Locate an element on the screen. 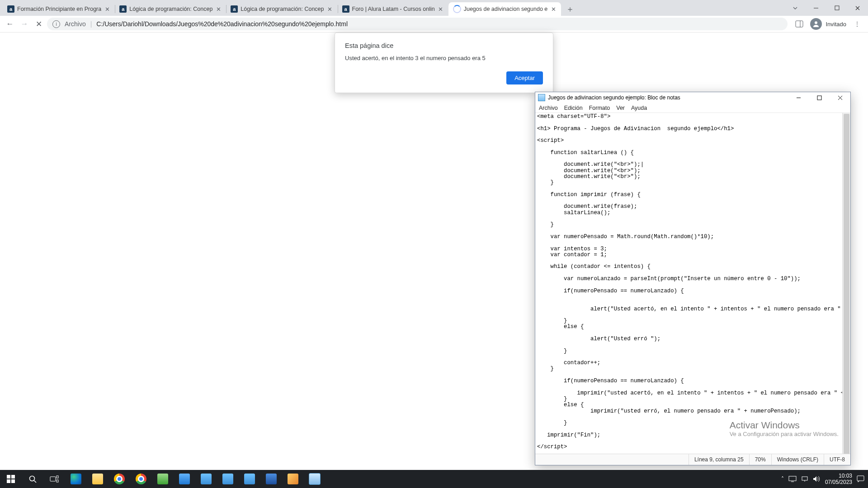 Image resolution: width=868 pixels, height=488 pixels. tray-clock: 10:03 07/05/2023 is located at coordinates (839, 479).